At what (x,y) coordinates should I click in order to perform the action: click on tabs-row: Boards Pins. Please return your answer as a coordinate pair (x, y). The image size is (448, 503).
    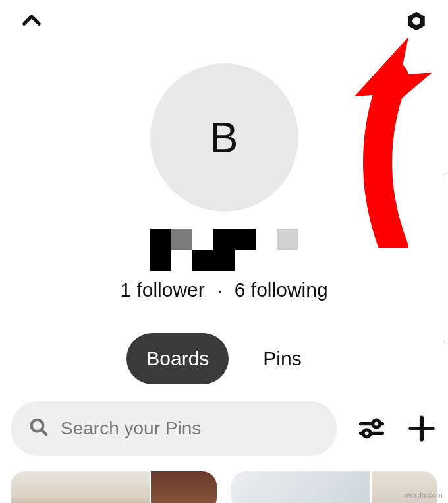
    Looking at the image, I should click on (224, 359).